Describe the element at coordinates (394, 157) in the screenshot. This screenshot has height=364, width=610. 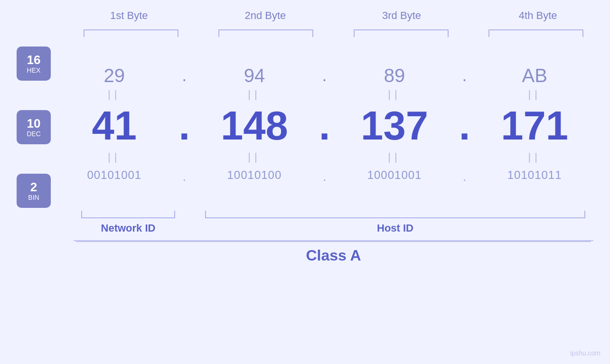
I see `eq2-3: ||` at that location.